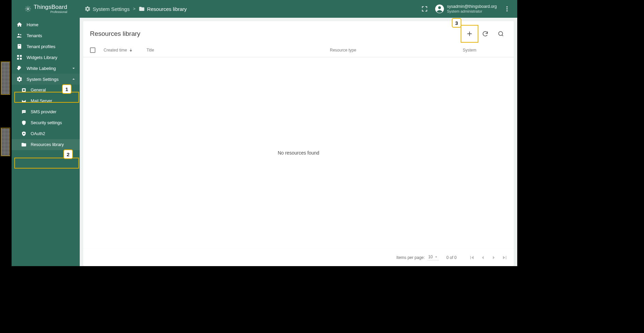  Describe the element at coordinates (457, 23) in the screenshot. I see `callout-badge-3: 3` at that location.